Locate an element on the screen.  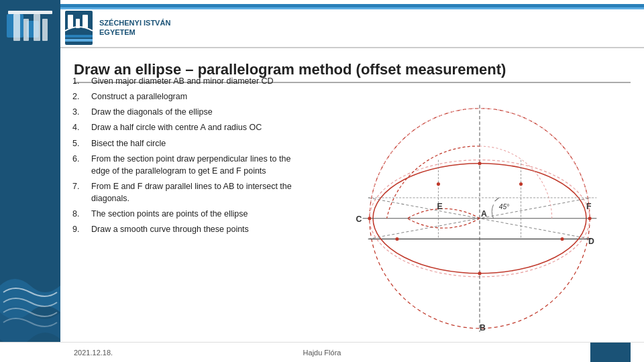
step-item: 4.Draw a half circle with centre A and r… is located at coordinates (186, 127).